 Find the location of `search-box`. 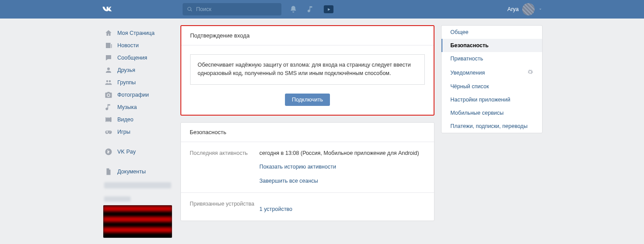

search-box is located at coordinates (232, 9).